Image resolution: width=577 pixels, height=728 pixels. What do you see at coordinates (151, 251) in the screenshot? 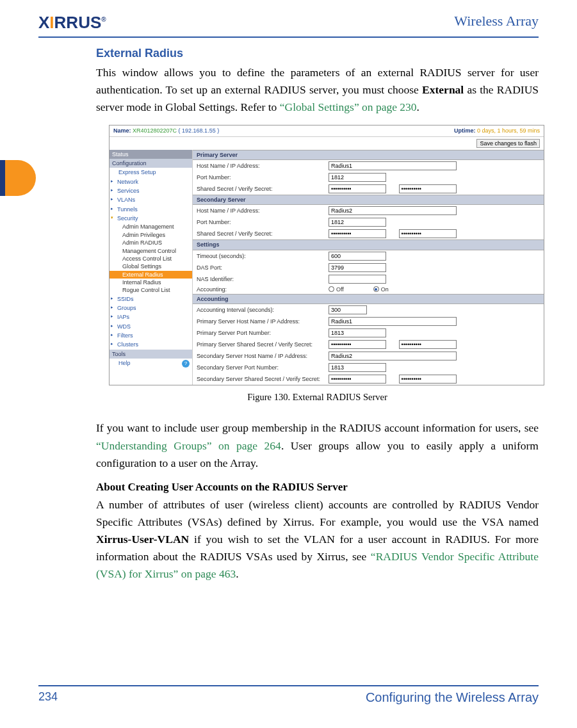
I see `nav-management-control: Management Control` at bounding box center [151, 251].